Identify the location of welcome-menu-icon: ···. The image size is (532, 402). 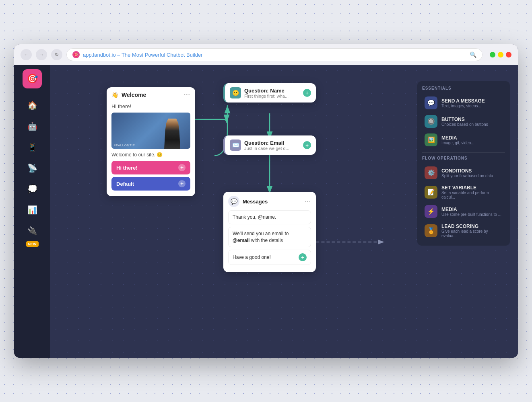
(187, 95).